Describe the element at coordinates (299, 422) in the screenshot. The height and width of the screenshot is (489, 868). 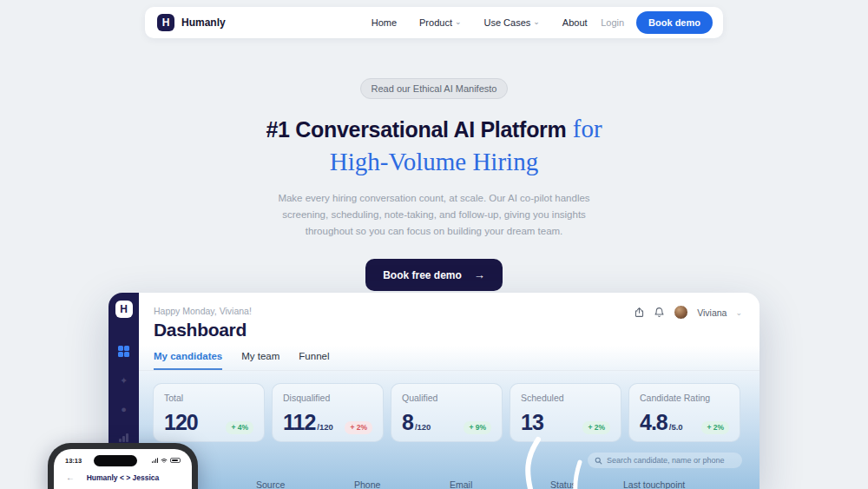
I see `stat-value: 112` at that location.